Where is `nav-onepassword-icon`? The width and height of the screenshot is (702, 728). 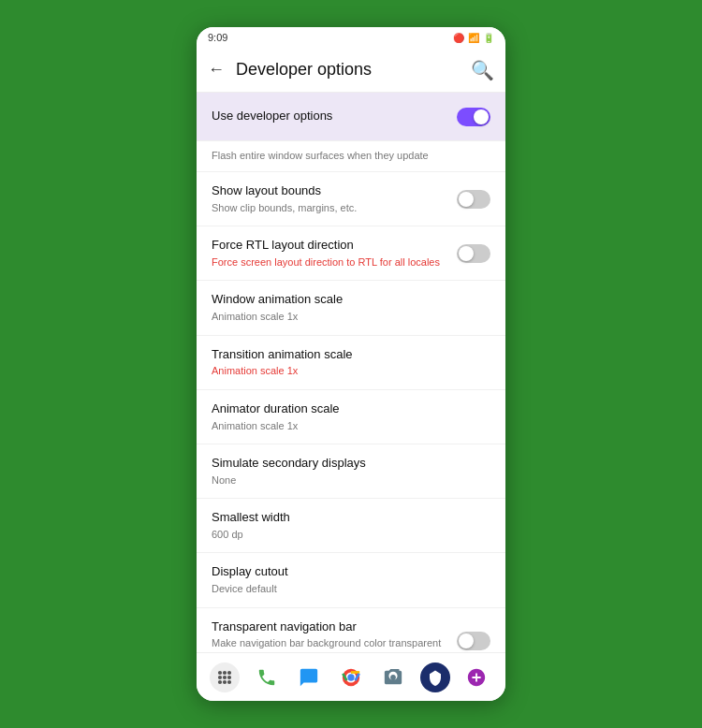
nav-onepassword-icon is located at coordinates (435, 677).